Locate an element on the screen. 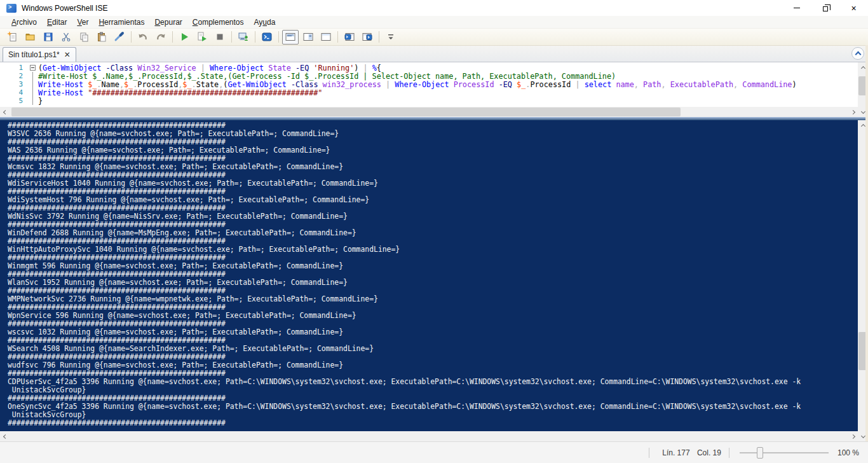 Image resolution: width=868 pixels, height=463 pixels. menu-depurar: Depurar is located at coordinates (168, 22).